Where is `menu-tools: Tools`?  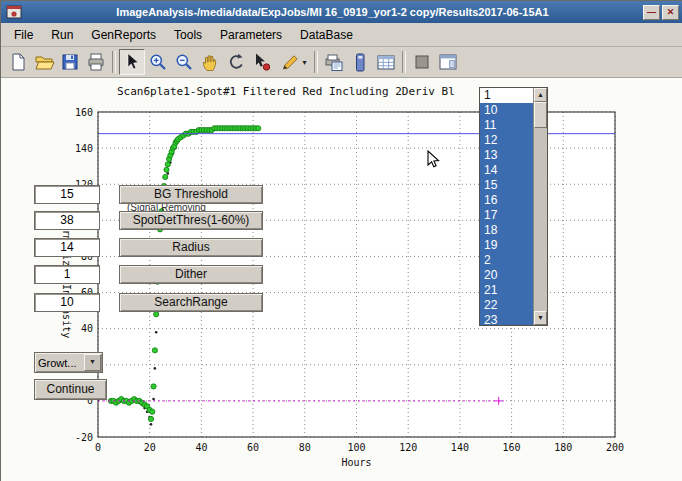
menu-tools: Tools is located at coordinates (188, 35).